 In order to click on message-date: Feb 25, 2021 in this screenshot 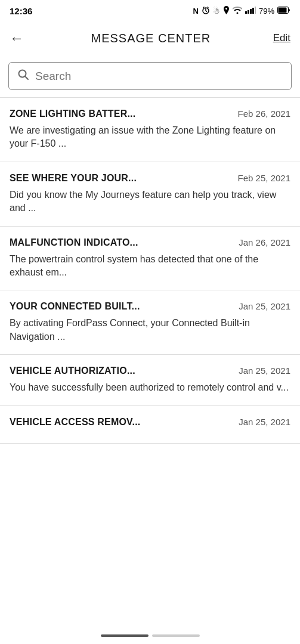, I will do `click(264, 178)`.